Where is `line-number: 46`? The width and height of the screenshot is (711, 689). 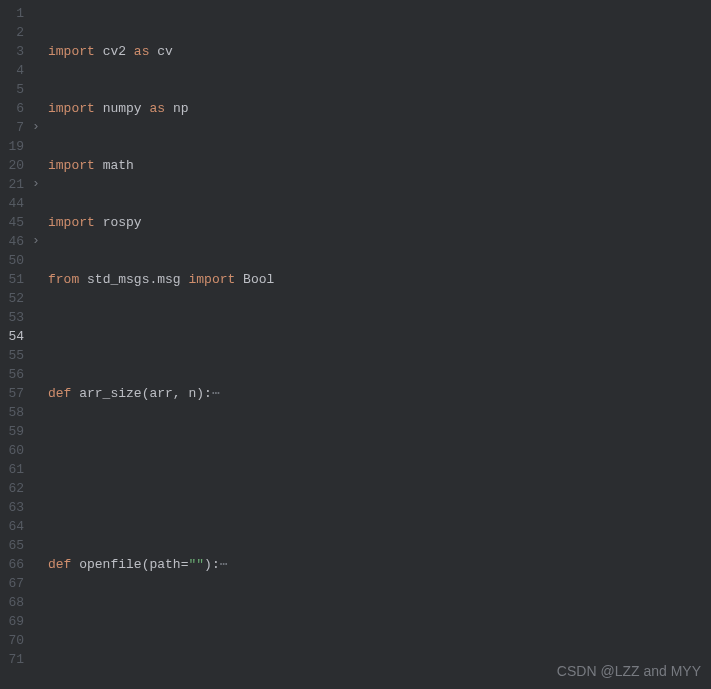
line-number: 46 is located at coordinates (14, 242).